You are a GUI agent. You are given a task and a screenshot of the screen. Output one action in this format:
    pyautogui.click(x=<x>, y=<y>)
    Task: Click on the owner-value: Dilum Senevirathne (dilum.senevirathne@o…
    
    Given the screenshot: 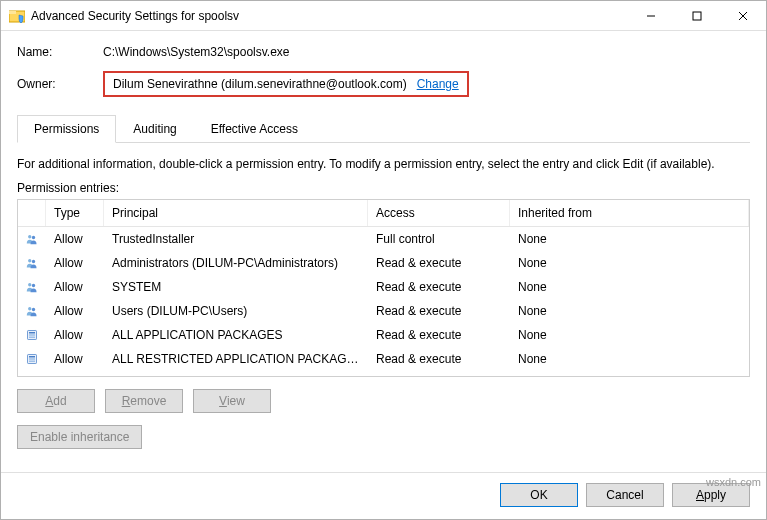 What is the action you would take?
    pyautogui.click(x=260, y=84)
    